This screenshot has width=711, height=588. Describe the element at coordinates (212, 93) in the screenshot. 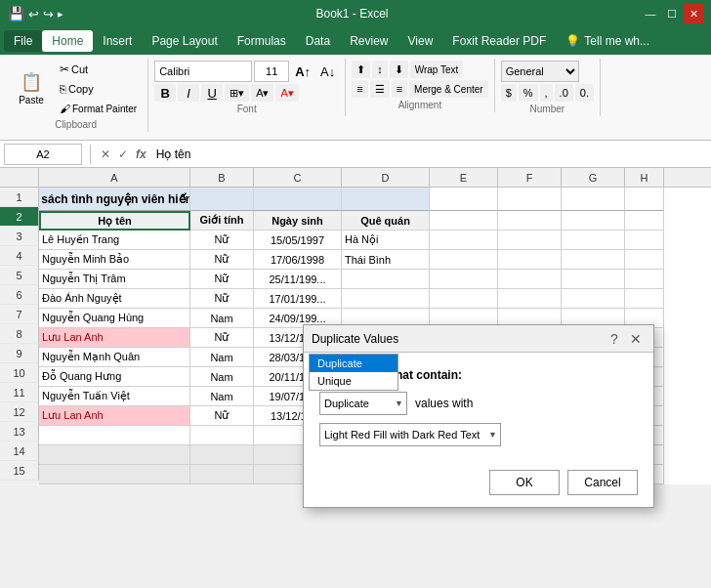

I see `underline-button: U` at that location.